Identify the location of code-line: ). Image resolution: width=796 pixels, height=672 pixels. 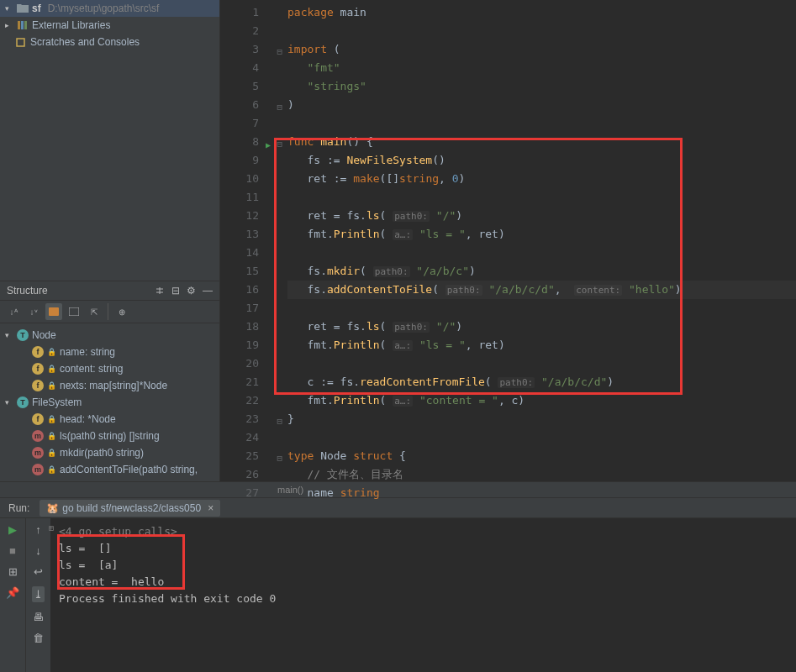
(541, 105).